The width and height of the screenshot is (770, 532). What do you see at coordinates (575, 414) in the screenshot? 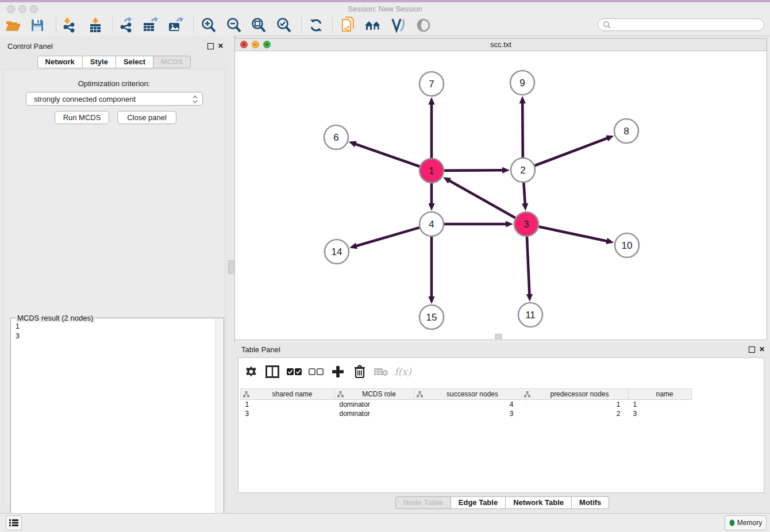
I see `cell-predecessor-nodes: 2` at bounding box center [575, 414].